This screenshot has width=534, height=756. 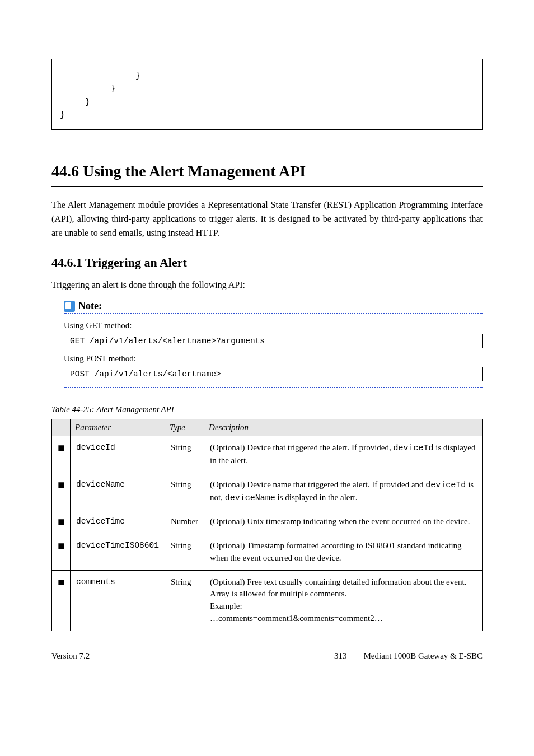 I want to click on desc-text: is displayed in the alert., so click(x=317, y=497).